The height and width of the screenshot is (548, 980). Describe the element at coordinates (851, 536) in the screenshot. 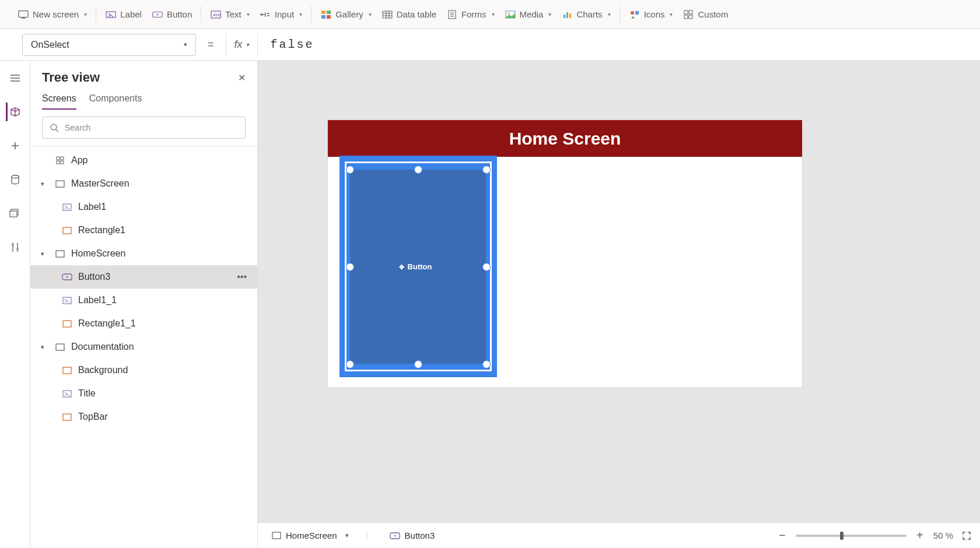

I see `zoom-slider` at that location.